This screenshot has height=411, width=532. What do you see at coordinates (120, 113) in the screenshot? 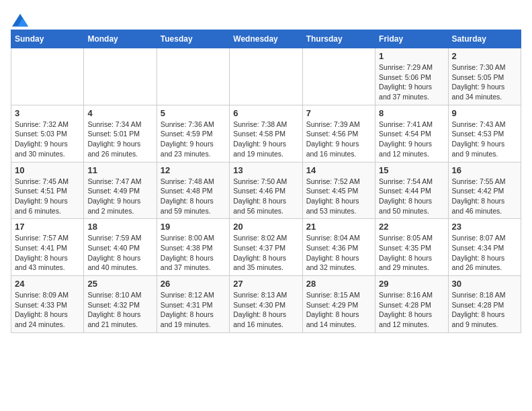
I see `day-number: 4` at bounding box center [120, 113].